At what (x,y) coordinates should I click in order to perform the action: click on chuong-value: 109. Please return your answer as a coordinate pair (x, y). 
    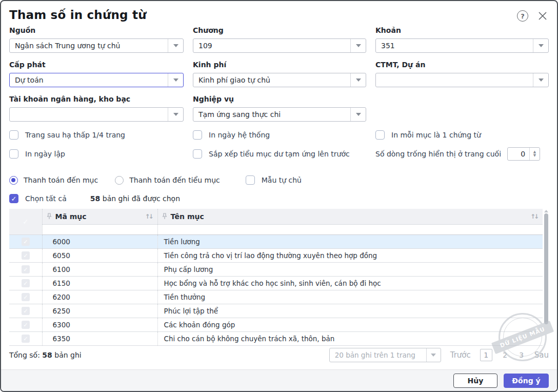
    Looking at the image, I should click on (272, 46).